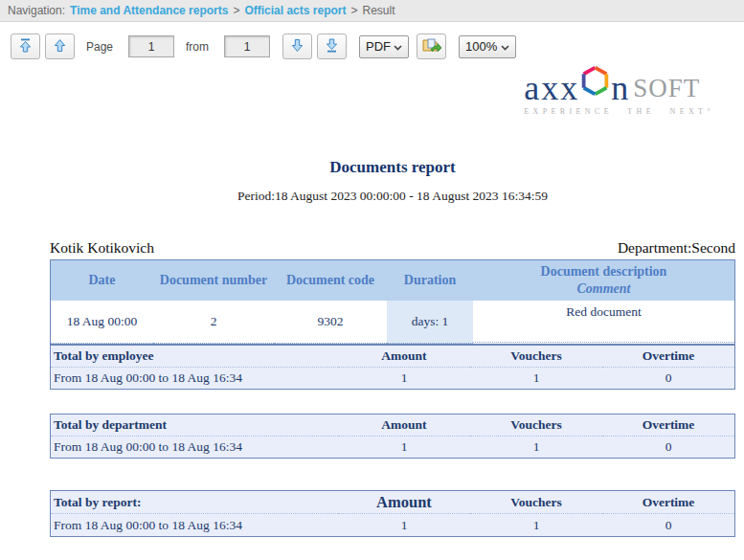 This screenshot has height=560, width=744. What do you see at coordinates (101, 322) in the screenshot?
I see `cell-date: 18 Aug 00:00` at bounding box center [101, 322].